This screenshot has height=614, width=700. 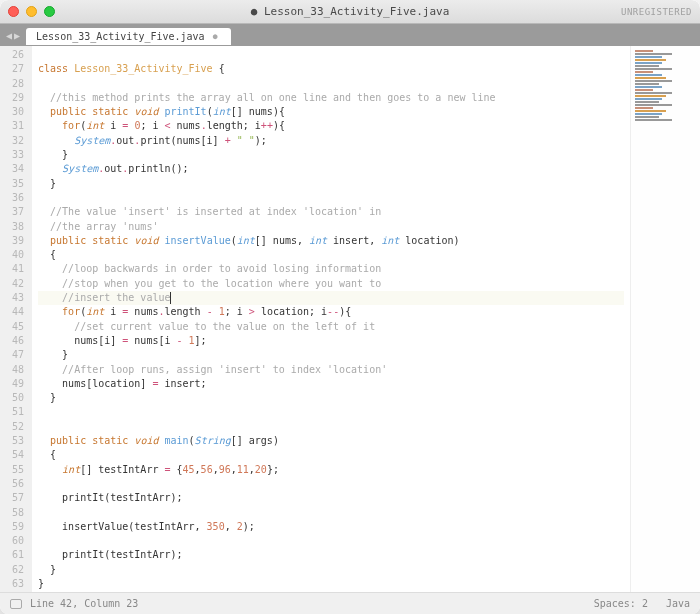 What do you see at coordinates (14, 12) in the screenshot?
I see `close-icon` at bounding box center [14, 12].